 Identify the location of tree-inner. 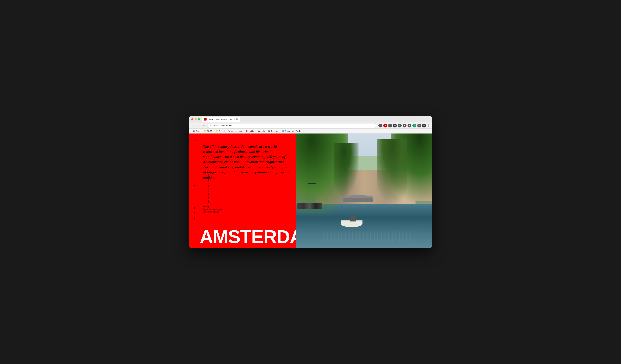
(346, 171).